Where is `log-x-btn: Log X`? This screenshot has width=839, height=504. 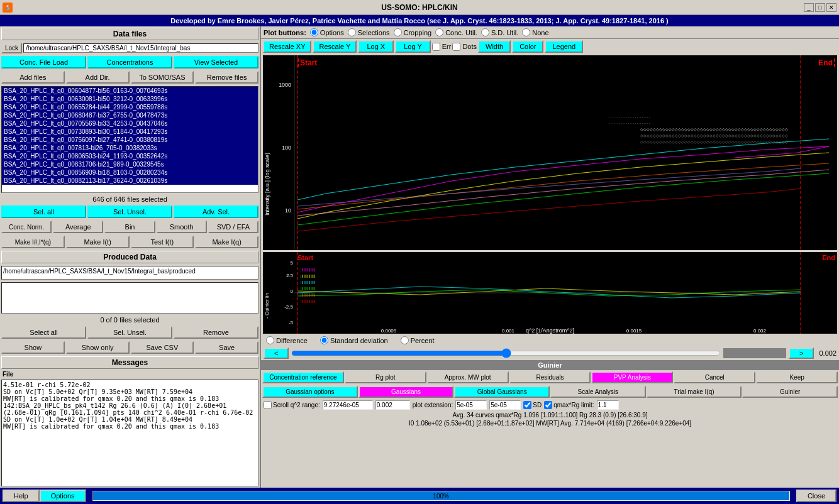
log-x-btn: Log X is located at coordinates (376, 47).